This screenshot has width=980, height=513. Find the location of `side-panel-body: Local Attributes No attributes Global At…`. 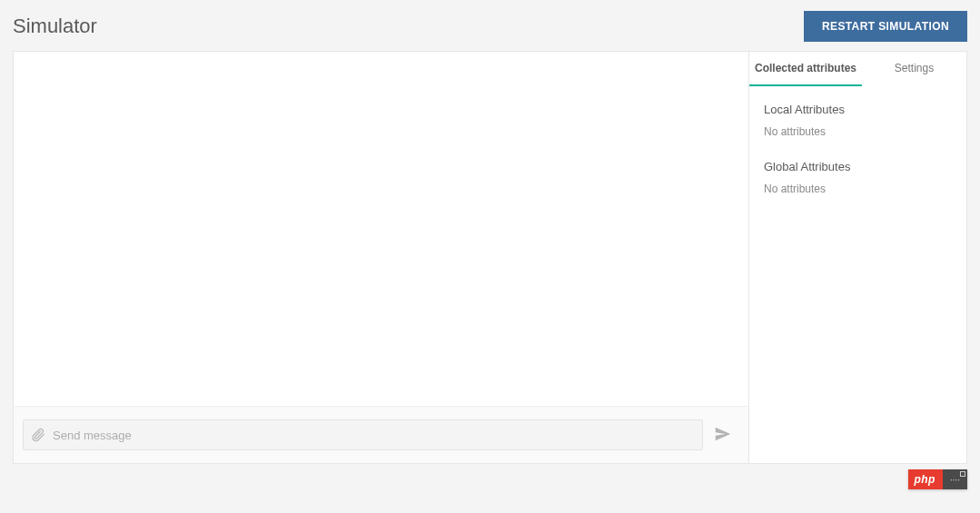

side-panel-body: Local Attributes No attributes Global At… is located at coordinates (857, 160).